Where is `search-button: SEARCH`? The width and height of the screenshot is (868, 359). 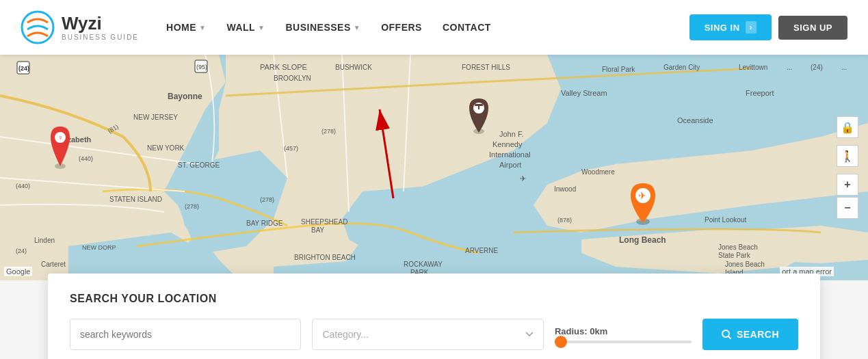
search-button: SEARCH is located at coordinates (750, 334).